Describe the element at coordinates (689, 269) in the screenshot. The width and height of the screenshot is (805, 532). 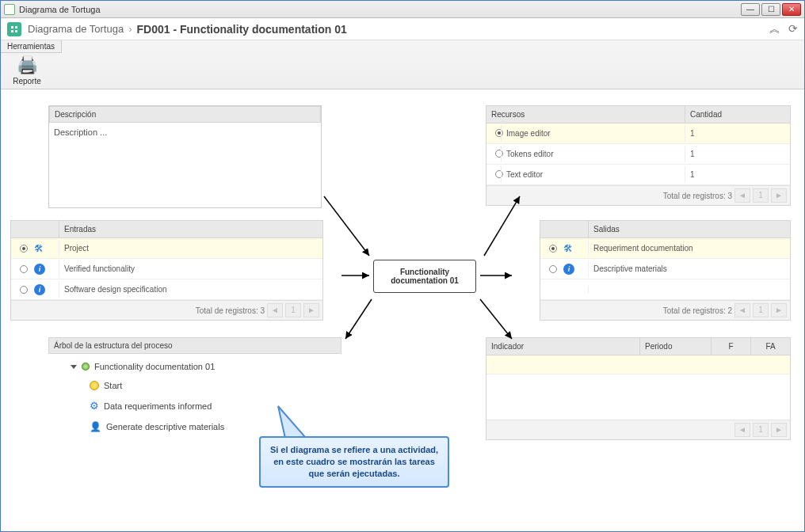
I see `salidas-row-name: Descriptive materials` at that location.